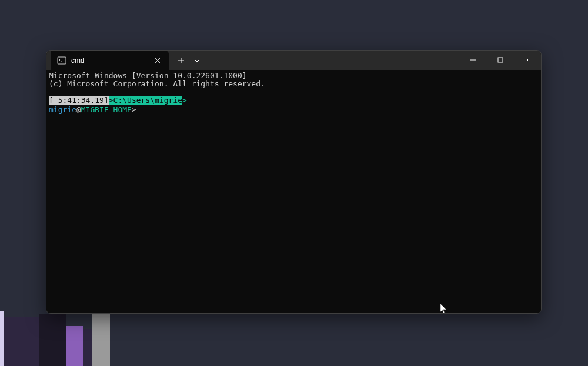 This screenshot has height=366, width=588. What do you see at coordinates (146, 100) in the screenshot?
I see `path-segment: >C:\Users\migrie` at bounding box center [146, 100].